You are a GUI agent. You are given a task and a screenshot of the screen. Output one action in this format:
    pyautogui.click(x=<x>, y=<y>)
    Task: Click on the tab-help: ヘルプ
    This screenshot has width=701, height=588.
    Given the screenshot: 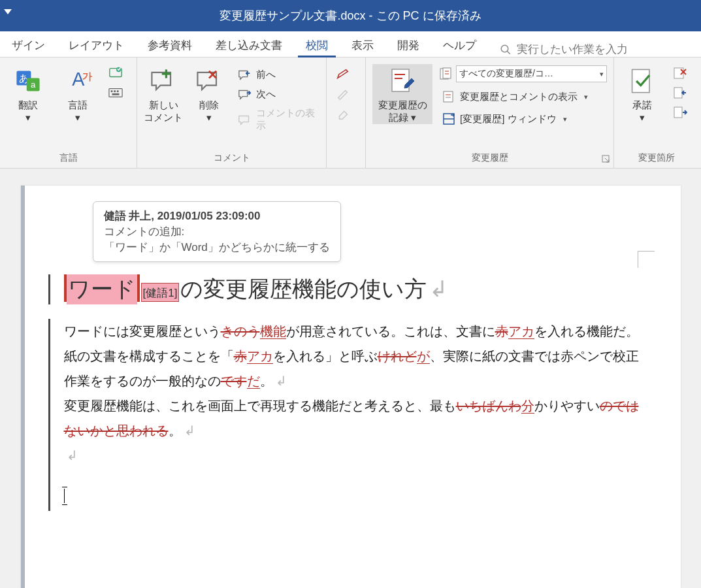 What is the action you would take?
    pyautogui.click(x=460, y=44)
    